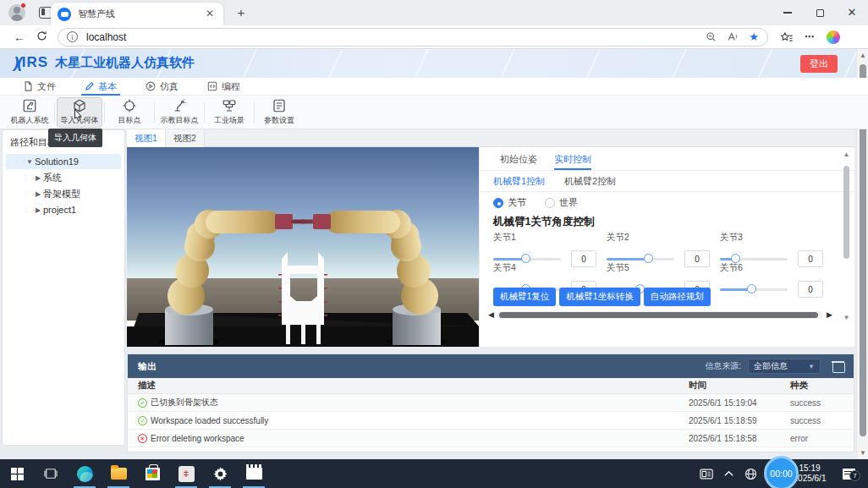 The height and width of the screenshot is (488, 868). Describe the element at coordinates (30, 162) in the screenshot. I see `caret-down-icon: ▼` at that location.